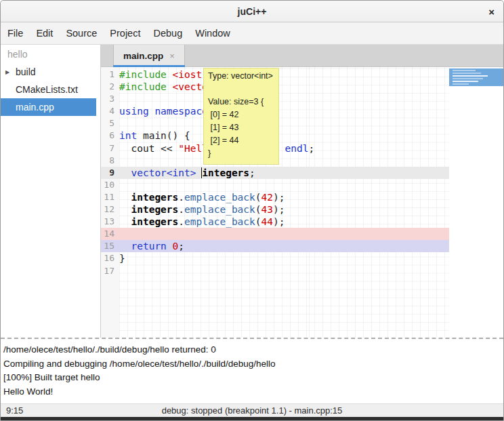 This screenshot has height=421, width=504. Describe the element at coordinates (149, 56) in the screenshot. I see `tab-main-cpp: main.cpp×` at that location.